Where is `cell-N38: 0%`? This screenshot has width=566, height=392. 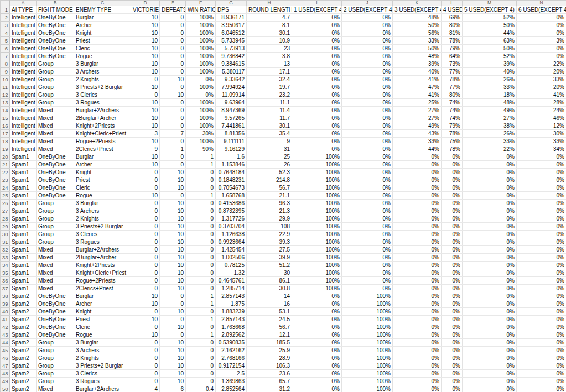 cell-N38: 0% is located at coordinates (541, 296).